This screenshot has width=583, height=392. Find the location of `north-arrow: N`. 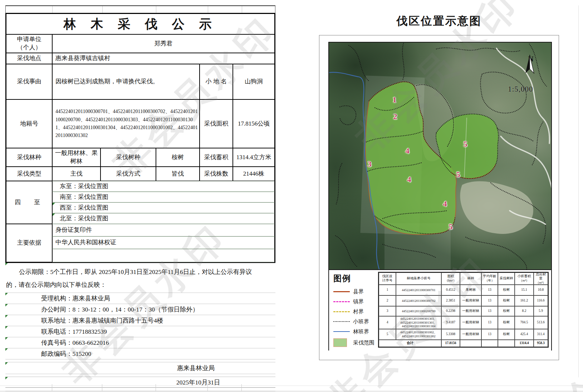

north-arrow: N is located at coordinates (531, 59).